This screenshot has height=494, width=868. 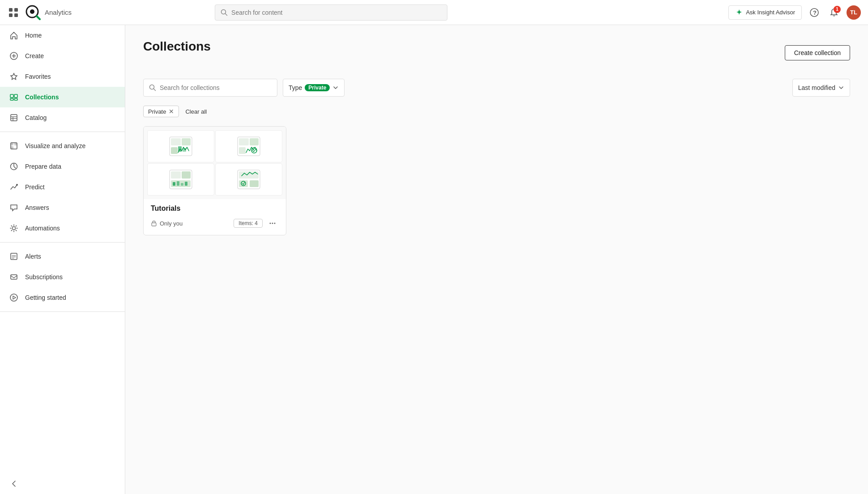 What do you see at coordinates (814, 13) in the screenshot?
I see `help-icon: ?` at bounding box center [814, 13].